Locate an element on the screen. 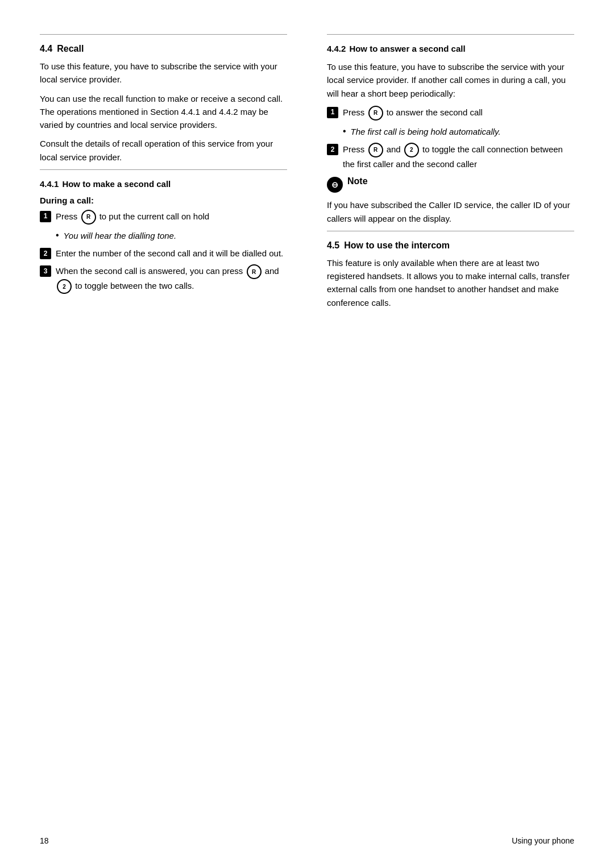 This screenshot has height=868, width=614. during-call-label: During a call: is located at coordinates (164, 200).